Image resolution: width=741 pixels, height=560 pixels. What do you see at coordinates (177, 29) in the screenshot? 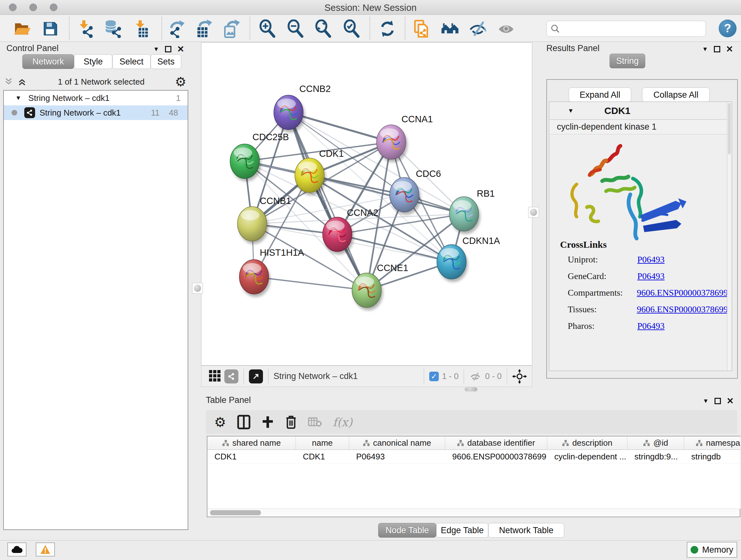
I see `export-network-button` at bounding box center [177, 29].